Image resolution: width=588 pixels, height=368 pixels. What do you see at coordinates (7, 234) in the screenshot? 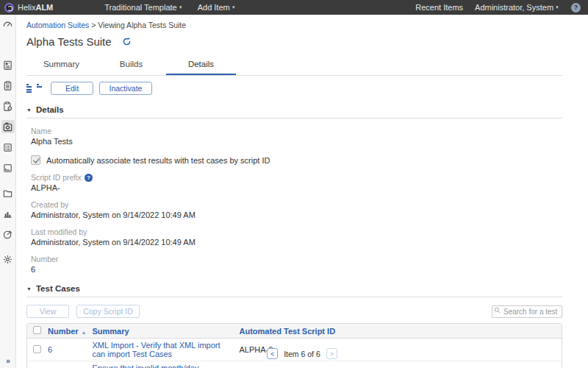
I see `gauge-pencil-icon` at bounding box center [7, 234].